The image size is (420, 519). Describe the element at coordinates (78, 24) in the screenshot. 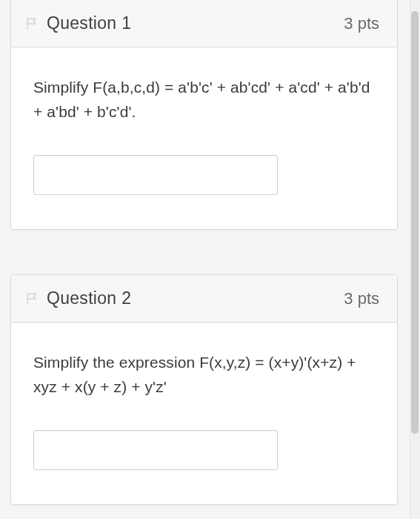

I see `question-title-wrap: Question 1` at that location.